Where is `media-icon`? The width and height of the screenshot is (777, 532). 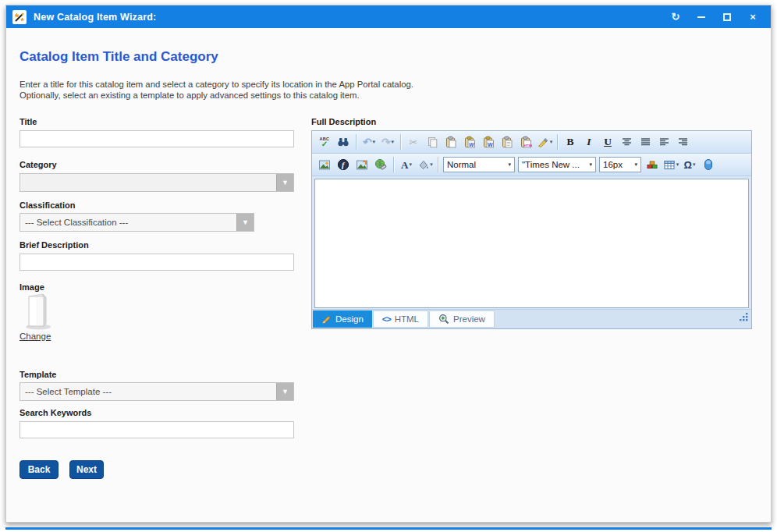 media-icon is located at coordinates (362, 165).